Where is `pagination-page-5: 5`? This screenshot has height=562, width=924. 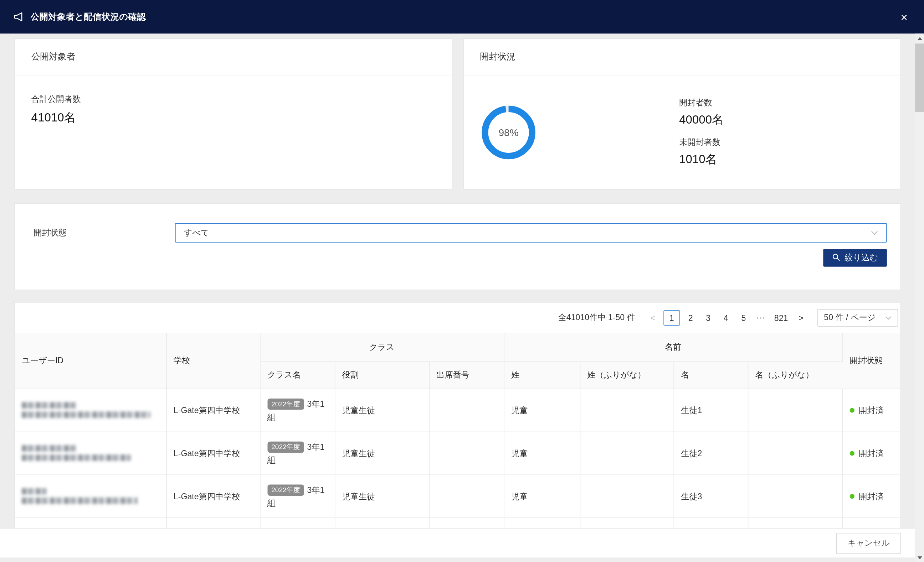
pagination-page-5: 5 is located at coordinates (744, 318).